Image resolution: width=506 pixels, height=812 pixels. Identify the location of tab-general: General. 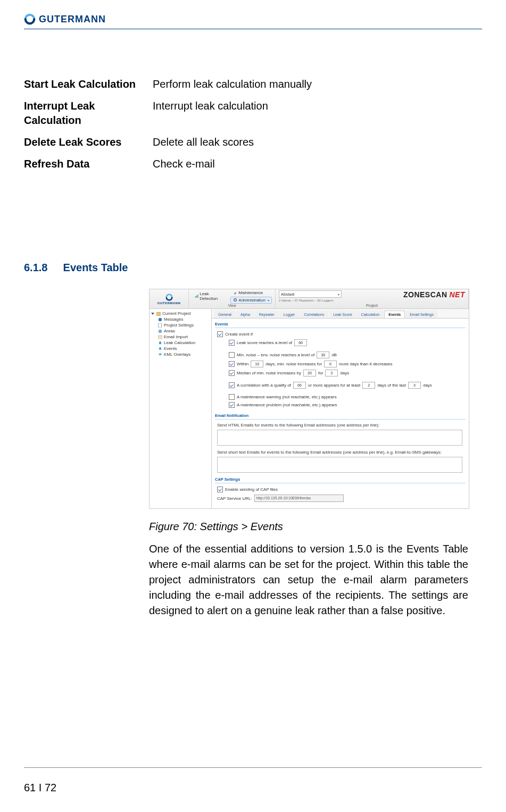
(225, 314).